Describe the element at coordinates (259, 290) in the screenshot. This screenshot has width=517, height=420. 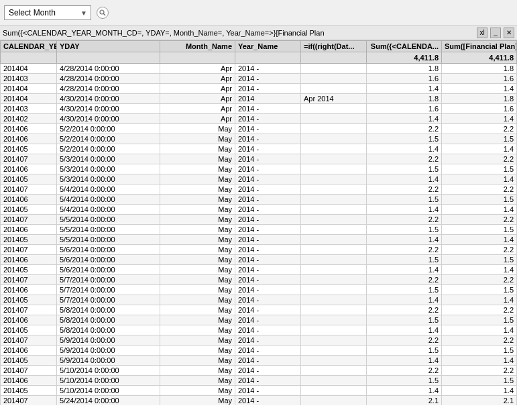
I see `table-row: 2014065/7/2014 0:00:00May2014 -1.51.5` at that location.